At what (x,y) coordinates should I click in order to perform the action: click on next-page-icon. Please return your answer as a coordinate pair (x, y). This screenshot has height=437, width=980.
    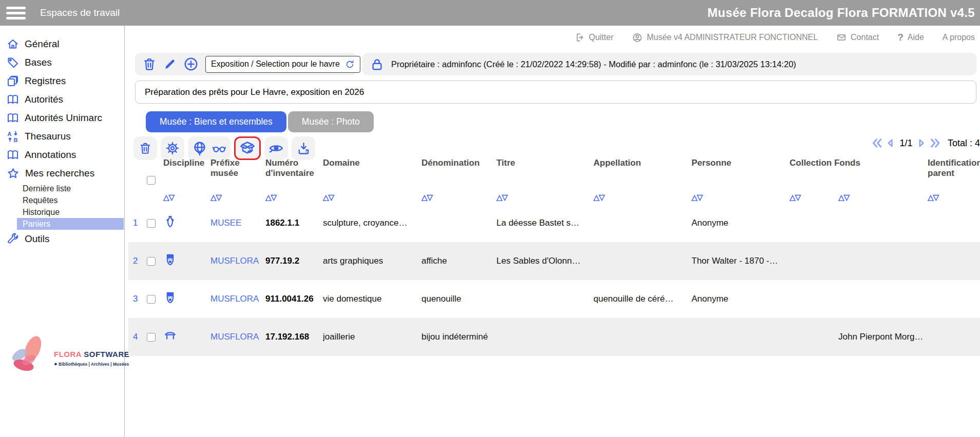
    Looking at the image, I should click on (921, 143).